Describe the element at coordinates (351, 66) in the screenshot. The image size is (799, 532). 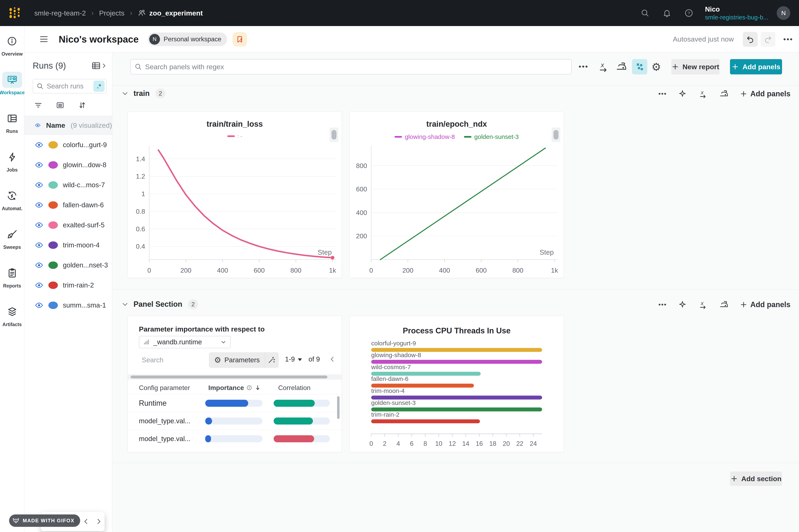
I see `search-panels-input: Search panels with regex` at that location.